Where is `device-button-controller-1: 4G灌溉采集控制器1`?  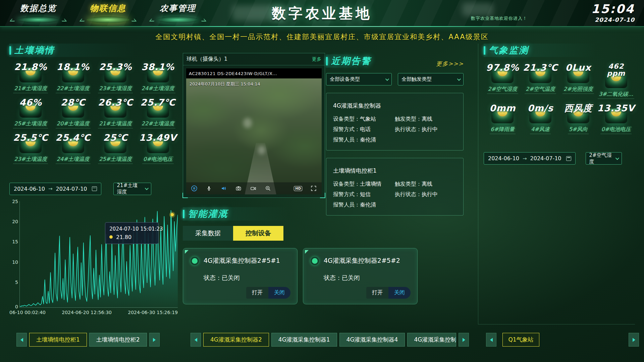 device-button-controller-1: 4G灌溉采集控制器1 is located at coordinates (304, 340).